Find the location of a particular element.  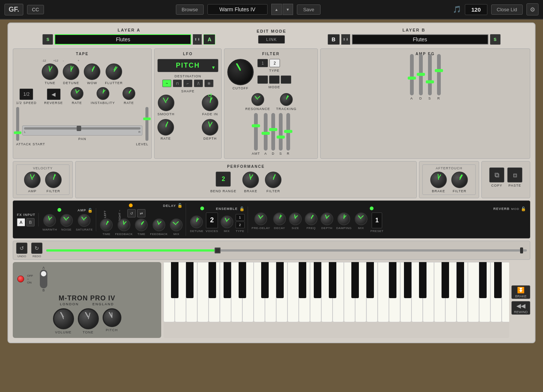

ensemble-voices-display: 2 is located at coordinates (212, 220).